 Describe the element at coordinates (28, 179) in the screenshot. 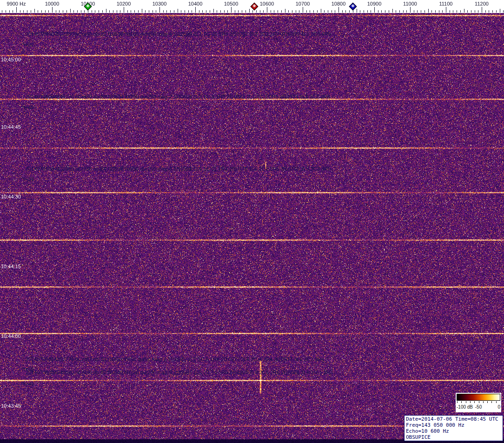

I see `detection-time-mark: ^t+33` at that location.